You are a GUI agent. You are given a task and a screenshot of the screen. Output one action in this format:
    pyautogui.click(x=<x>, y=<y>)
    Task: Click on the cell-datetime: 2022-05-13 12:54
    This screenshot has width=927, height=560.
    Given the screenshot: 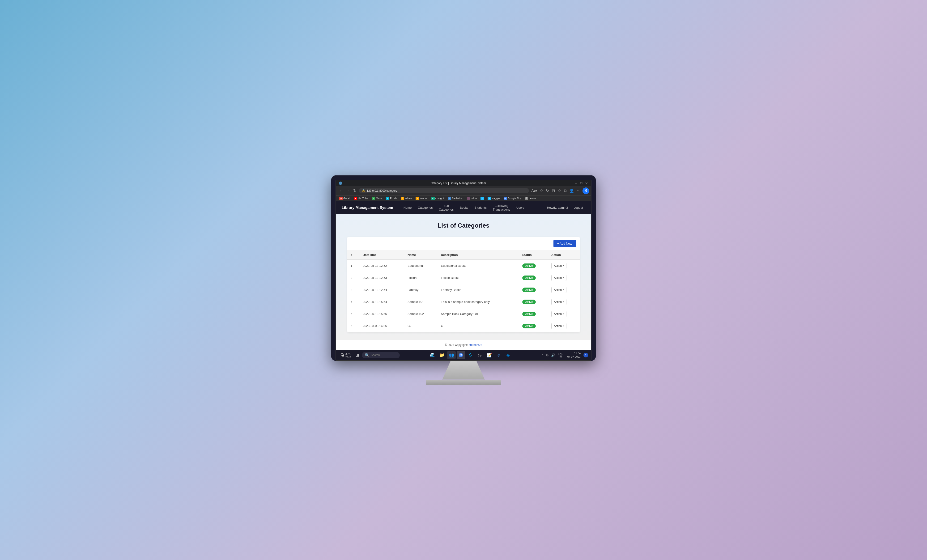 What is the action you would take?
    pyautogui.click(x=381, y=290)
    